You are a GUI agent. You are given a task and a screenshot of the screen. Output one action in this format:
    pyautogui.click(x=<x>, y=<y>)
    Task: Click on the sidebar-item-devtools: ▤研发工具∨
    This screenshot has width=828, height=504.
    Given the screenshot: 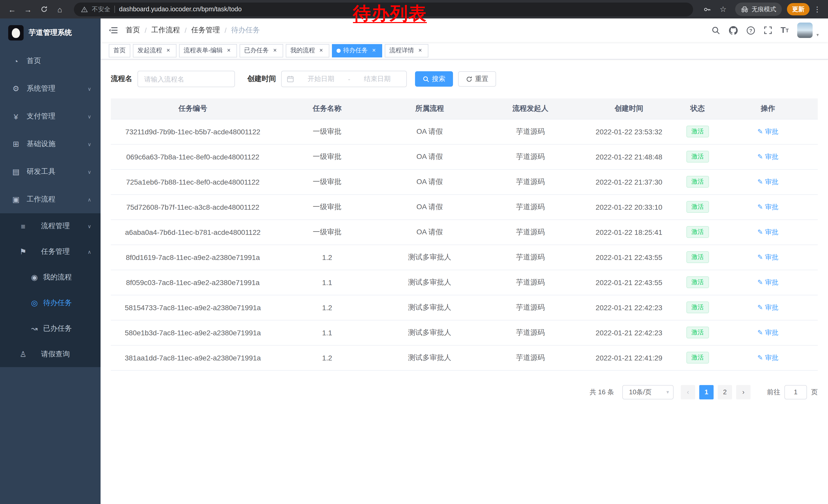 What is the action you would take?
    pyautogui.click(x=50, y=172)
    